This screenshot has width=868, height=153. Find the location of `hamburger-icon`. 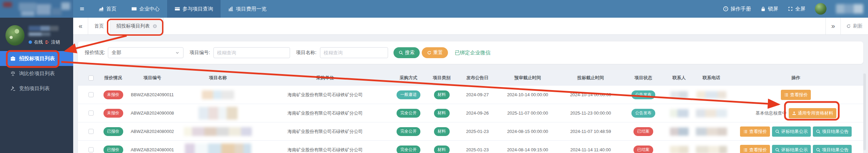

hamburger-icon is located at coordinates (82, 9).